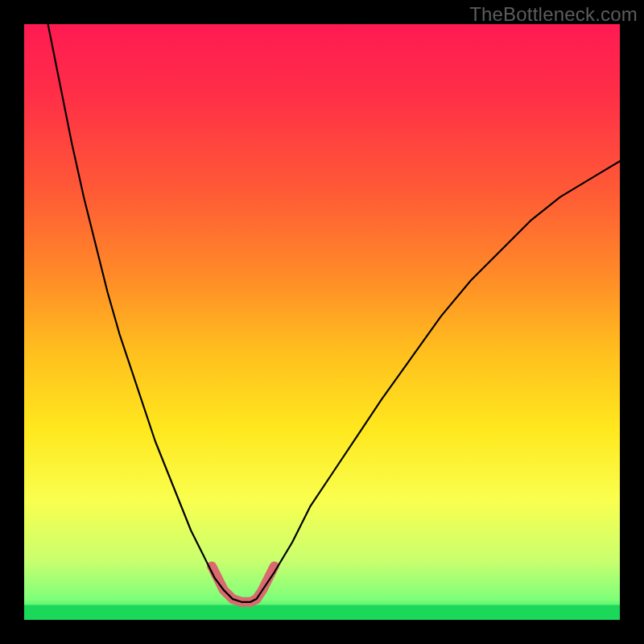  I want to click on watermark-text: TheBottleneck.com, so click(554, 14).